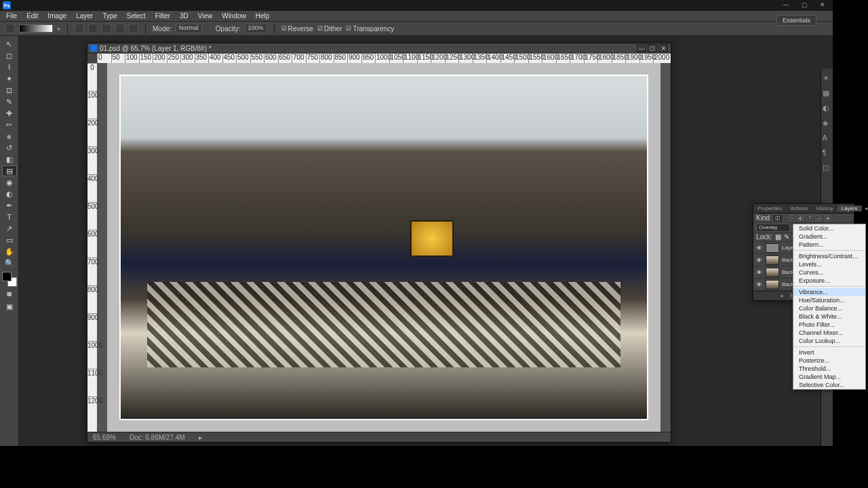  I want to click on menu-3d: 3D, so click(184, 16).